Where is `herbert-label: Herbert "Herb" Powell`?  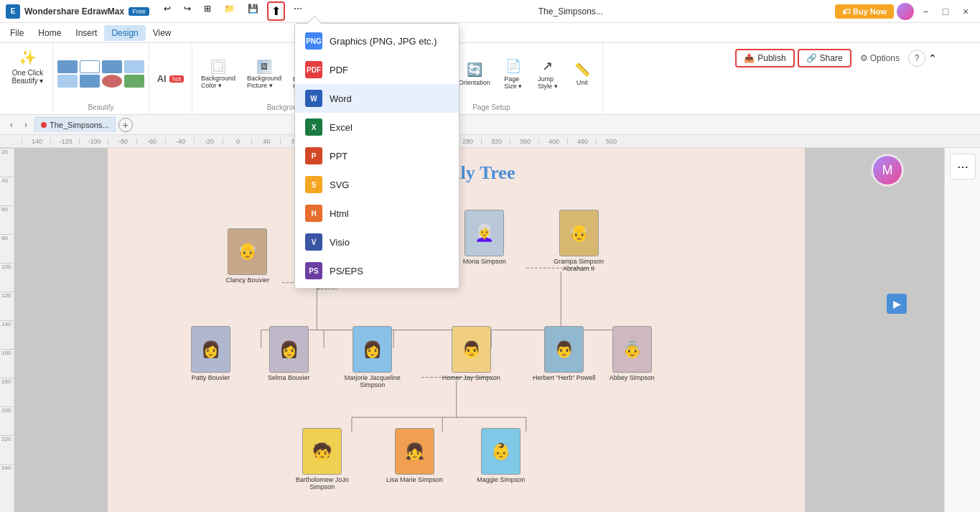
herbert-label: Herbert "Herb" Powell is located at coordinates (564, 378).